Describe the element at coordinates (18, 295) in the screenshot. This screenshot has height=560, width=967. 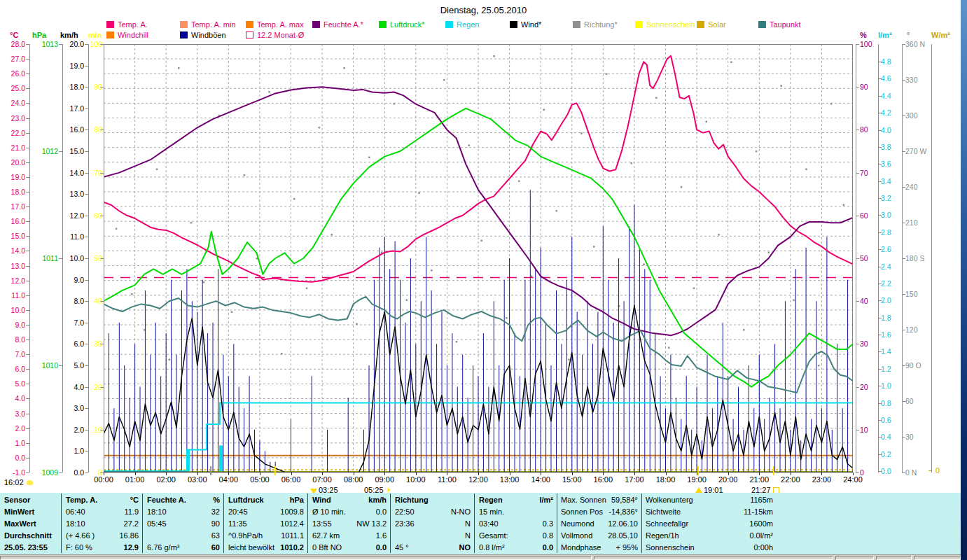
I see `temp-axis-label: 11.0` at that location.